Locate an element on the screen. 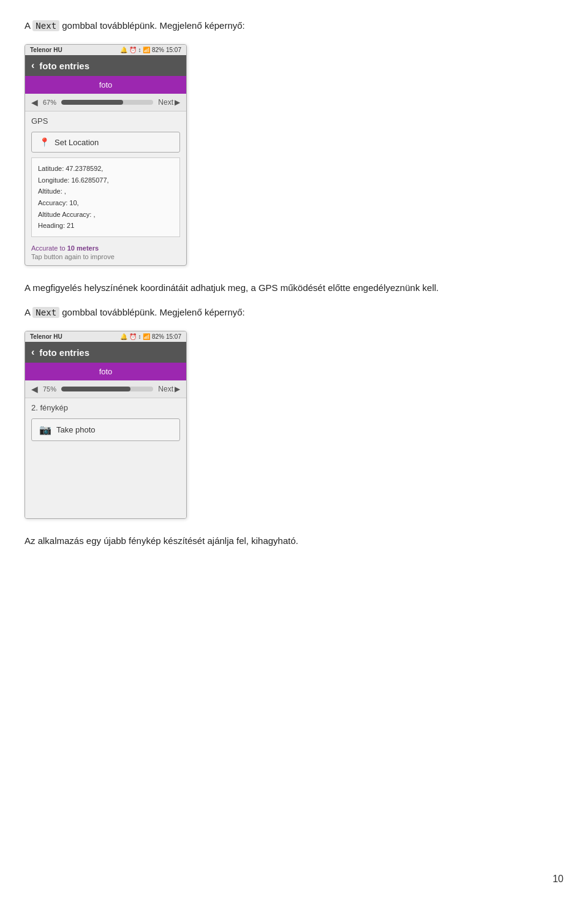  set-location-label: Set Location is located at coordinates (77, 142).